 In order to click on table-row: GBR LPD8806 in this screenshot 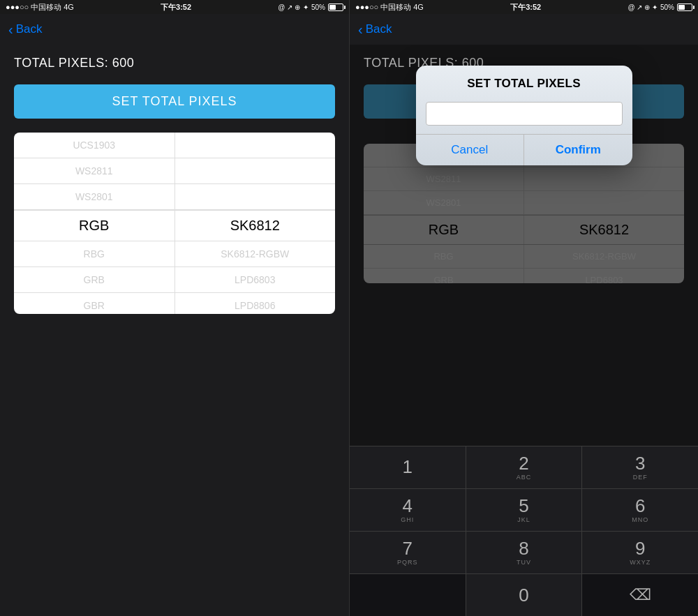, I will do `click(174, 303)`.